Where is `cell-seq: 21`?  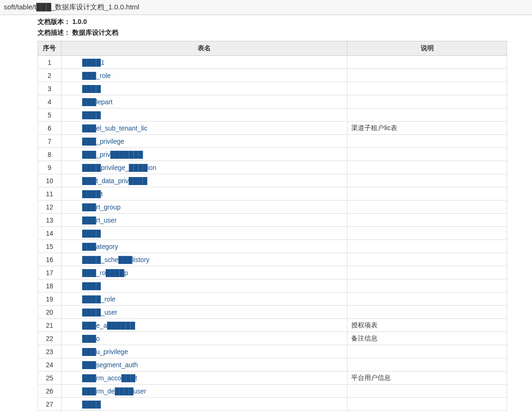 cell-seq: 21 is located at coordinates (50, 325).